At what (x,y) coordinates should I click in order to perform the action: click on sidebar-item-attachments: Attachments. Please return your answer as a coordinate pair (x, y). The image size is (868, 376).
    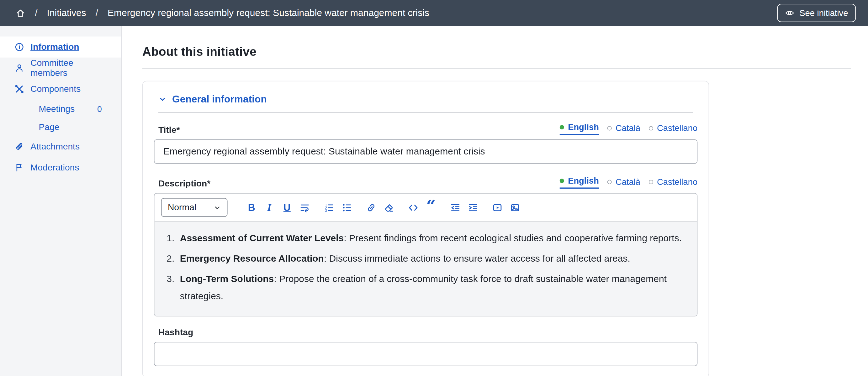
    Looking at the image, I should click on (61, 146).